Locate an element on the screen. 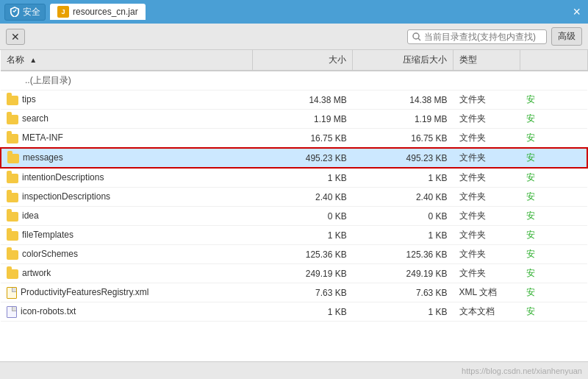 The width and height of the screenshot is (588, 379). cell-type: 文本文档 is located at coordinates (487, 312).